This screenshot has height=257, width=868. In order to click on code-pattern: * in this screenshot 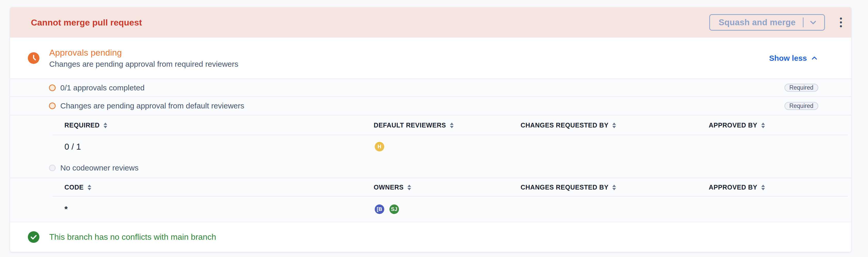, I will do `click(219, 209)`.